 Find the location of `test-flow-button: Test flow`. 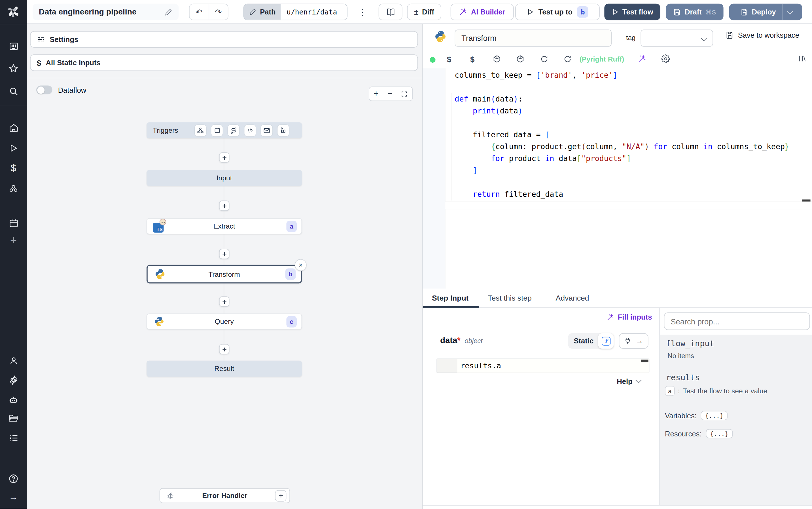

test-flow-button: Test flow is located at coordinates (632, 12).